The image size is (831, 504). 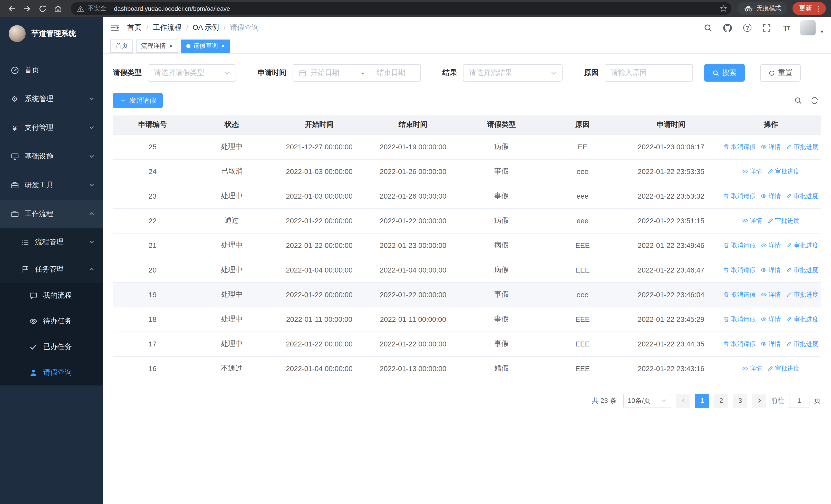 What do you see at coordinates (502, 147) in the screenshot?
I see `cell-leave-type: 病假` at bounding box center [502, 147].